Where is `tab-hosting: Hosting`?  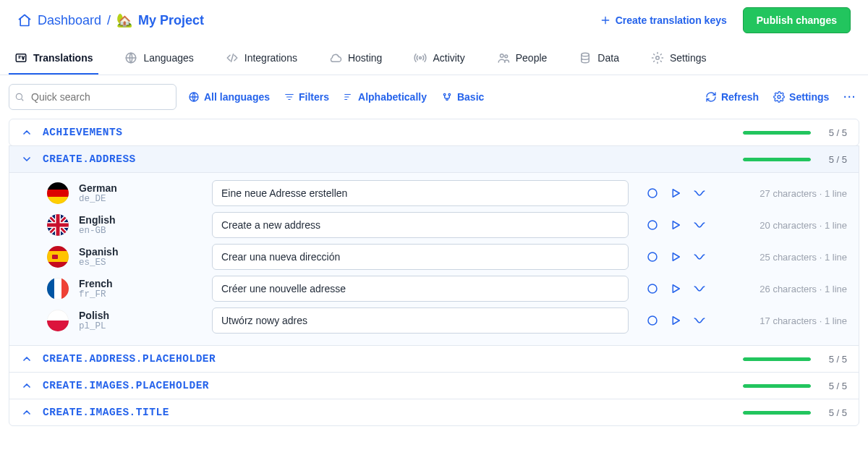 tab-hosting: Hosting is located at coordinates (356, 59).